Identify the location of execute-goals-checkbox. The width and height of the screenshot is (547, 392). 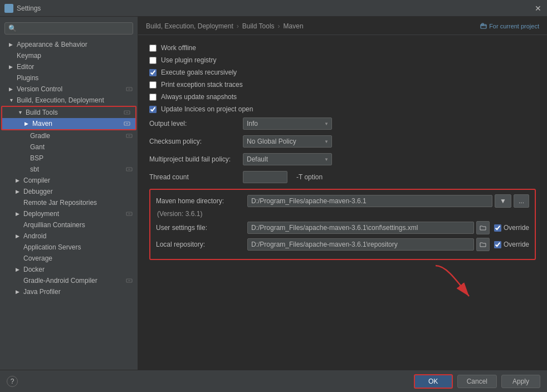
(153, 72).